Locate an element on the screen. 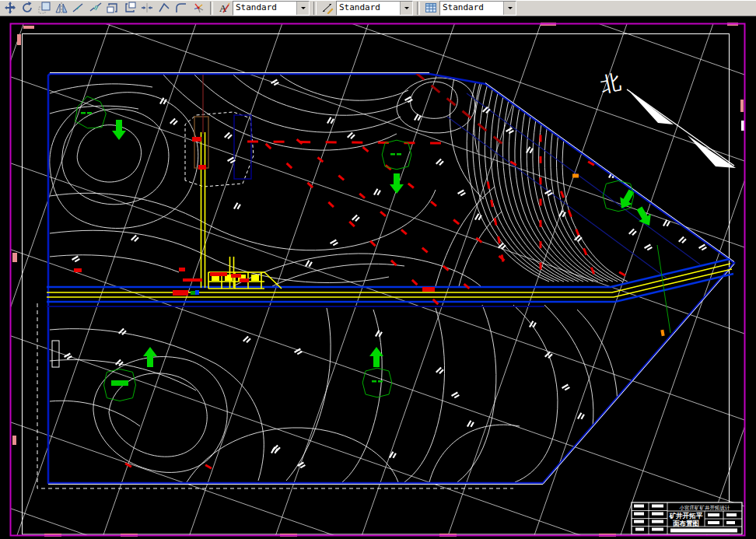  main-roadway is located at coordinates (390, 283).